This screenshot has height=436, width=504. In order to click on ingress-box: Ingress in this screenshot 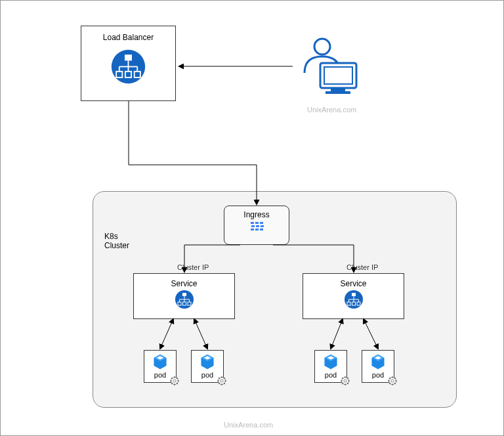, I will do `click(257, 225)`.